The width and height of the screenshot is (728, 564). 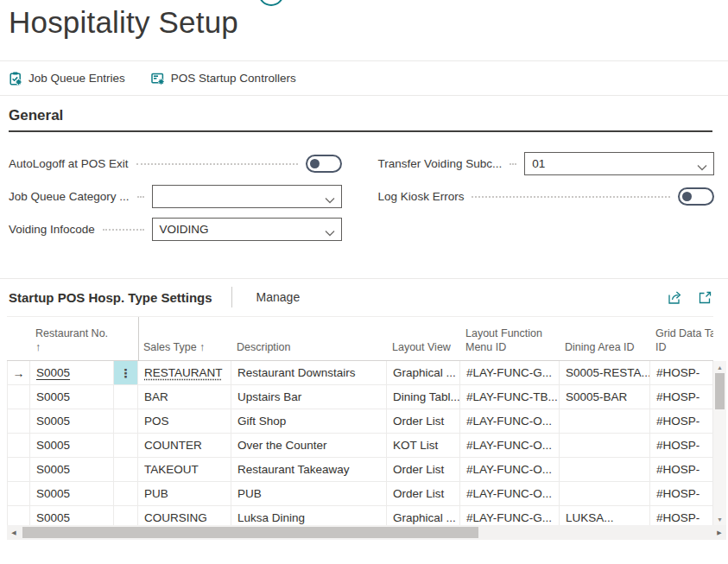 What do you see at coordinates (696, 197) in the screenshot?
I see `log-kiosk-errors-toggle` at bounding box center [696, 197].